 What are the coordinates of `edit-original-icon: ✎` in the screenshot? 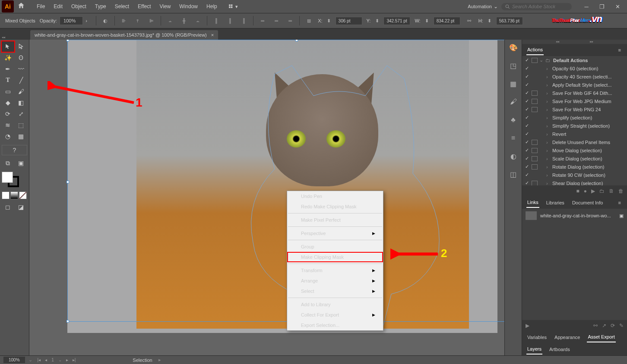 It's located at (621, 326).